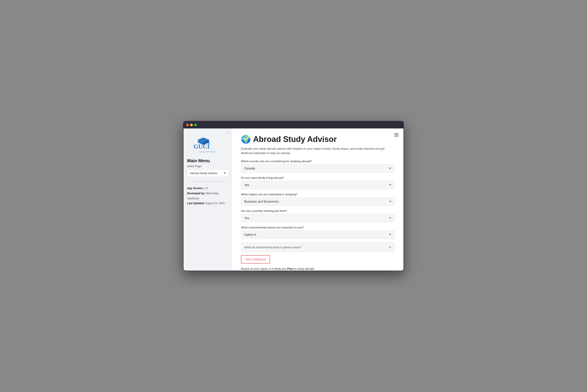 The width and height of the screenshot is (587, 392). I want to click on expand-label: What do Environment factor's options mea…, so click(273, 248).